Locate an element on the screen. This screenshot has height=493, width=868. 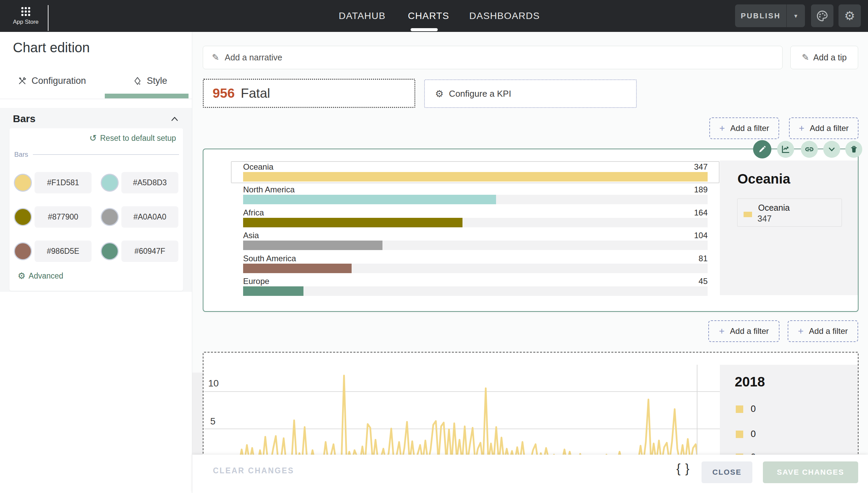
bar-label: North America is located at coordinates (269, 190).